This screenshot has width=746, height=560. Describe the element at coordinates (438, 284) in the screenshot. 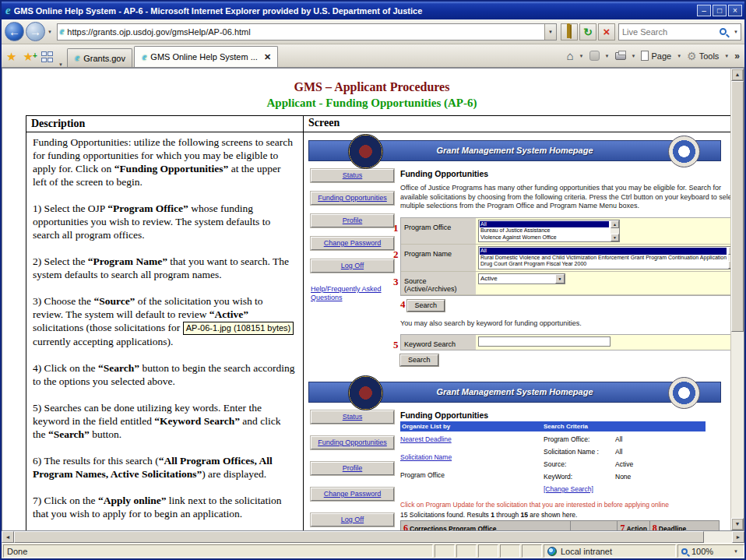

I see `source-label: Source (Active/Archives)` at that location.